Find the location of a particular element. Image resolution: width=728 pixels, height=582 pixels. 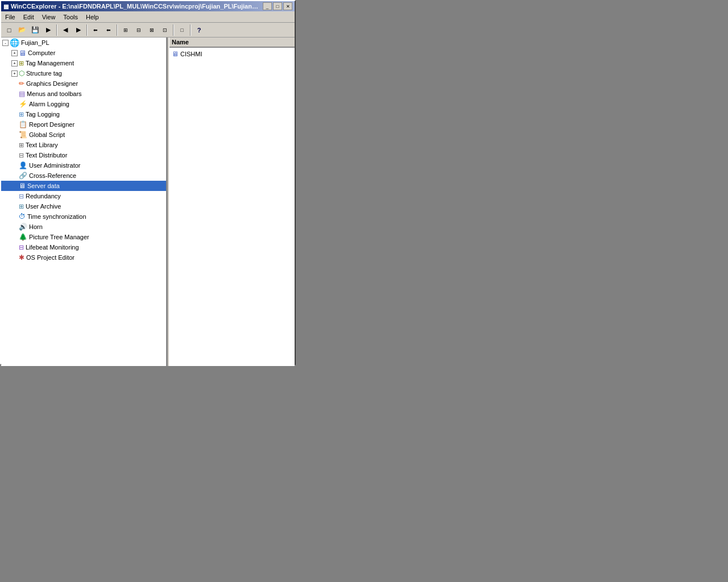

tree-item-tag-management: + ⊞ Tag Management is located at coordinates (84, 63).